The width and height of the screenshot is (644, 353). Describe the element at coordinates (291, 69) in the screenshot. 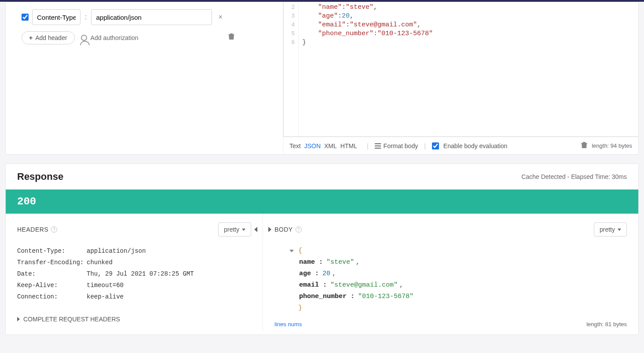

I see `editor-gutter: 23456` at that location.